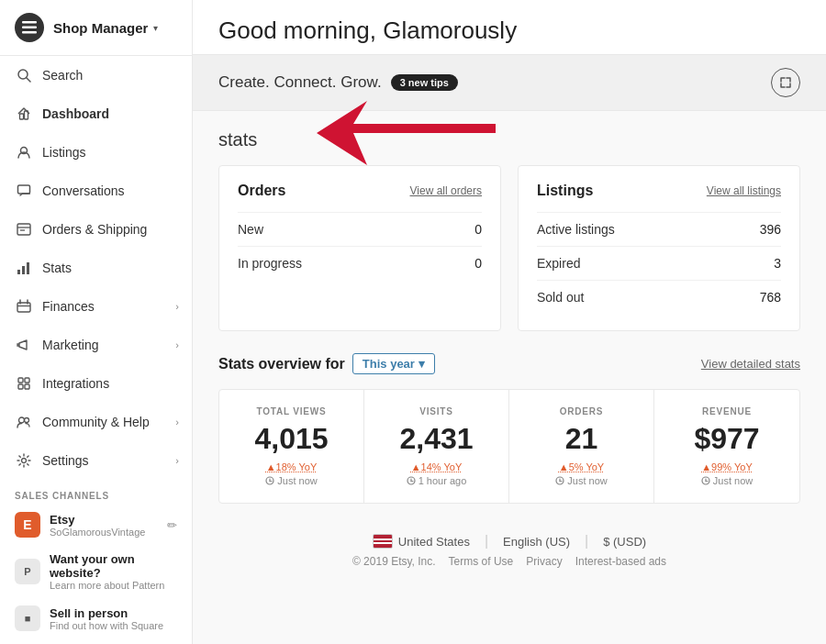  I want to click on footer-locale: United States, so click(421, 541).